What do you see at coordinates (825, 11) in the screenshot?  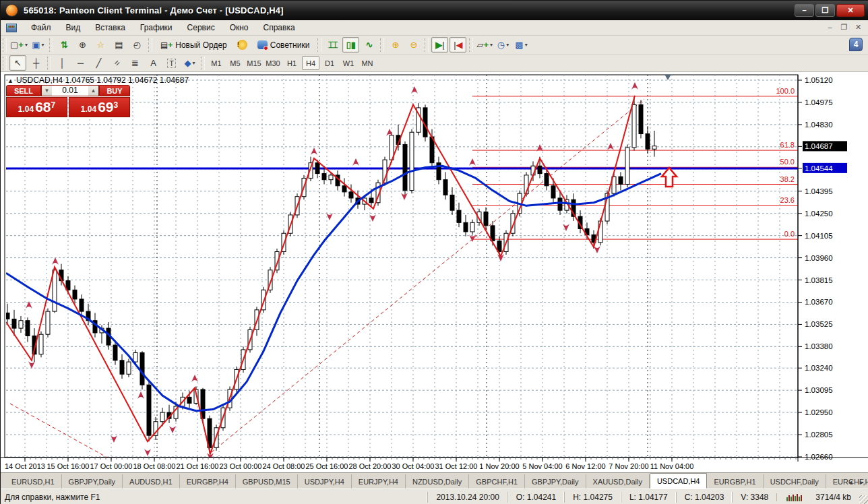 I see `maximize-button: ❐` at bounding box center [825, 11].